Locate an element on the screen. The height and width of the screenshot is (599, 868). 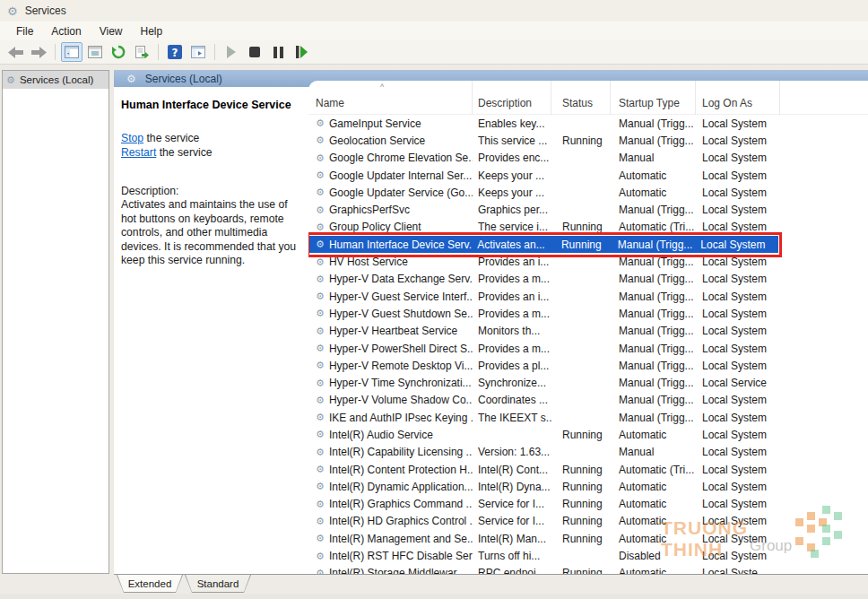
service-row: ⚙GraphicsPerfSvc Graphics per... Manual … is located at coordinates (588, 210).